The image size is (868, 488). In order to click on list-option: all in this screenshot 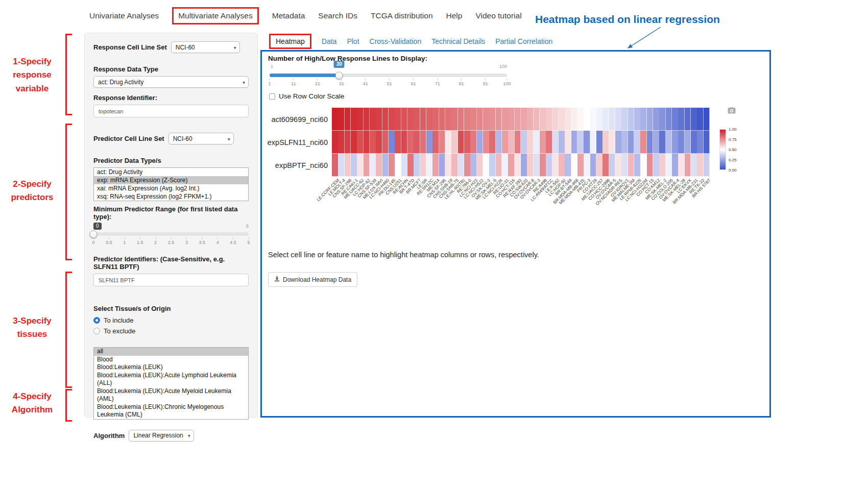, I will do `click(171, 352)`.